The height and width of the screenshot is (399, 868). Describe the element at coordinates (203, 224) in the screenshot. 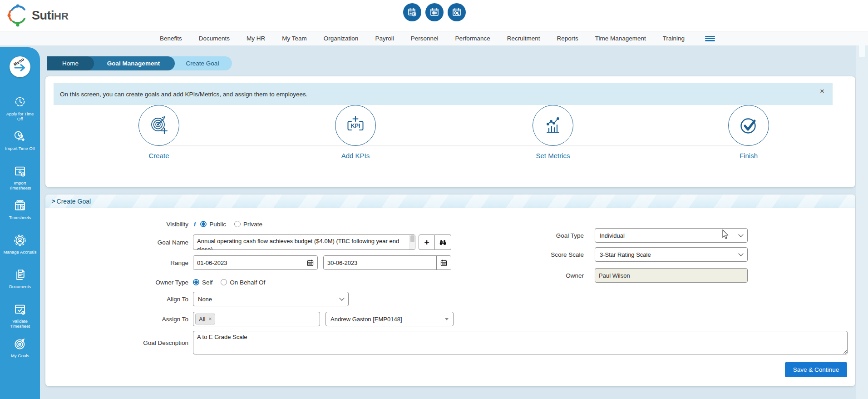

I see `visibility-public-radio` at that location.